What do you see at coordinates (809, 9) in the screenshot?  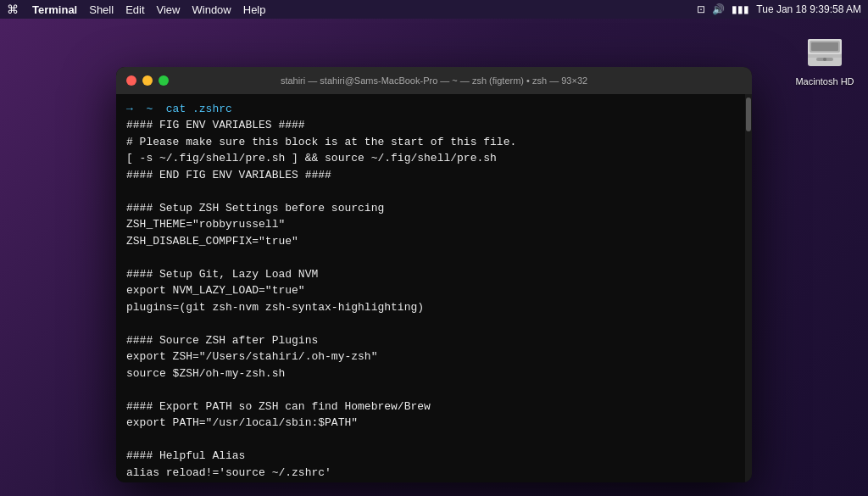 I see `datetime: Tue Jan 18 9:39:58 AM` at bounding box center [809, 9].